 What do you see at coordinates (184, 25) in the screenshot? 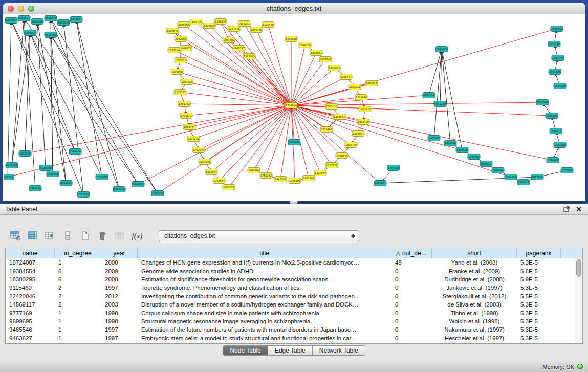
I see `graph-node: 2206058` at bounding box center [184, 25].